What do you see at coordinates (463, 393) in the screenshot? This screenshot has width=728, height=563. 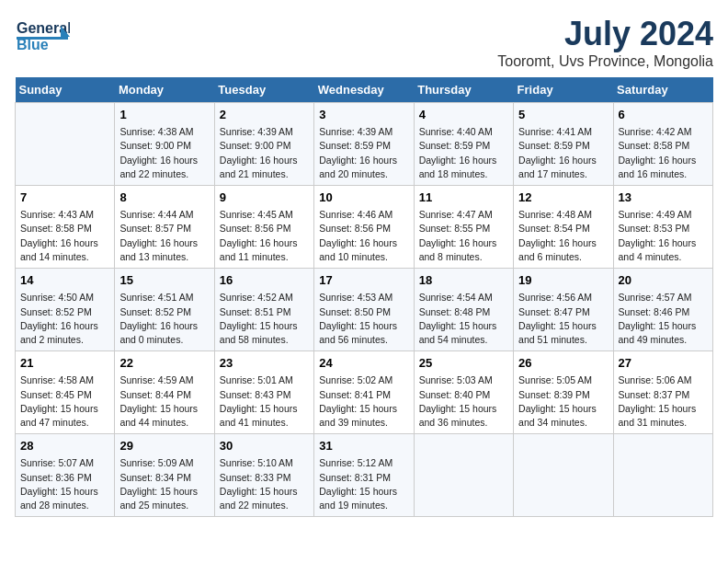 I see `calendar-cell: 25Sunrise: 5:03 AM Sunset: 8:40 PM Dayli…` at bounding box center [463, 393].